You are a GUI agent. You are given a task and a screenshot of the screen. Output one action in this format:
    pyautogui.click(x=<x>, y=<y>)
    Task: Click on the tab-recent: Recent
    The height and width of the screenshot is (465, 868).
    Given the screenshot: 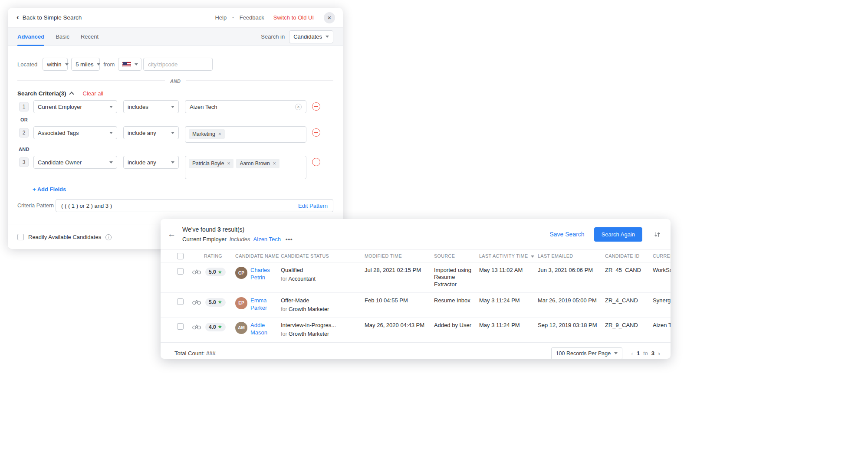 What is the action you would take?
    pyautogui.click(x=89, y=37)
    